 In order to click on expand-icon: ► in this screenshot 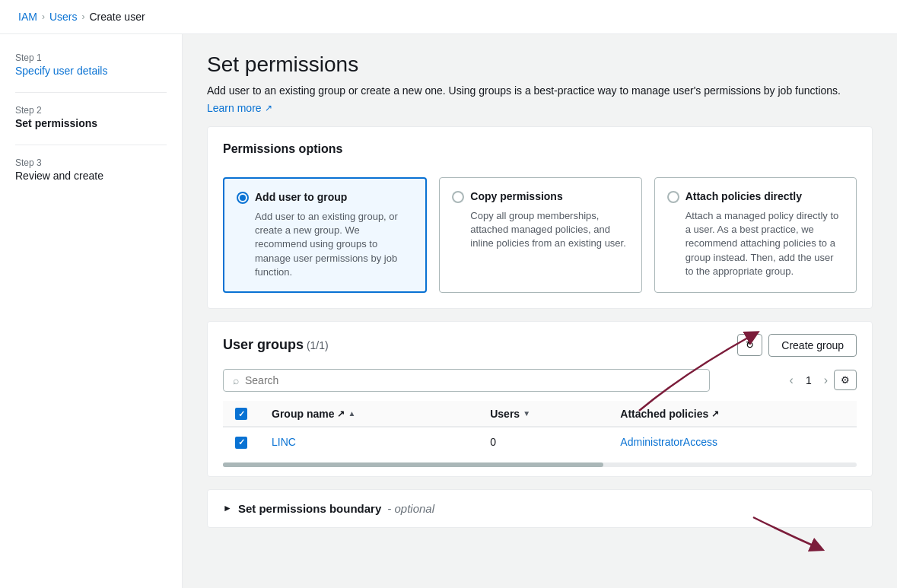, I will do `click(227, 508)`.